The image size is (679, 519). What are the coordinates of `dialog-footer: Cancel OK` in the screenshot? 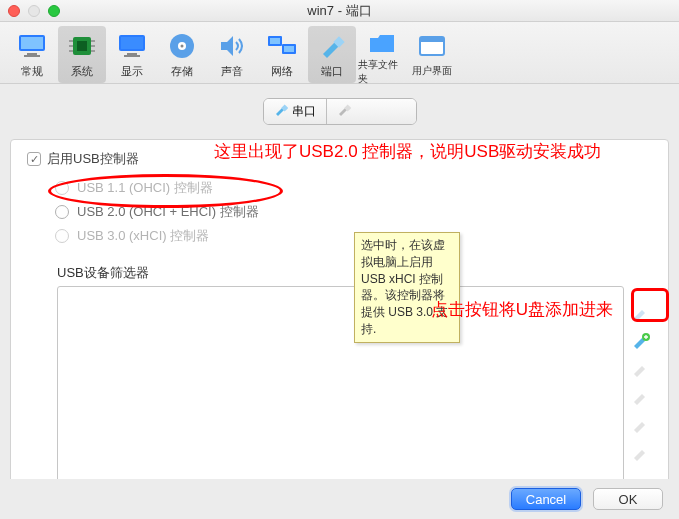 It's located at (340, 499).